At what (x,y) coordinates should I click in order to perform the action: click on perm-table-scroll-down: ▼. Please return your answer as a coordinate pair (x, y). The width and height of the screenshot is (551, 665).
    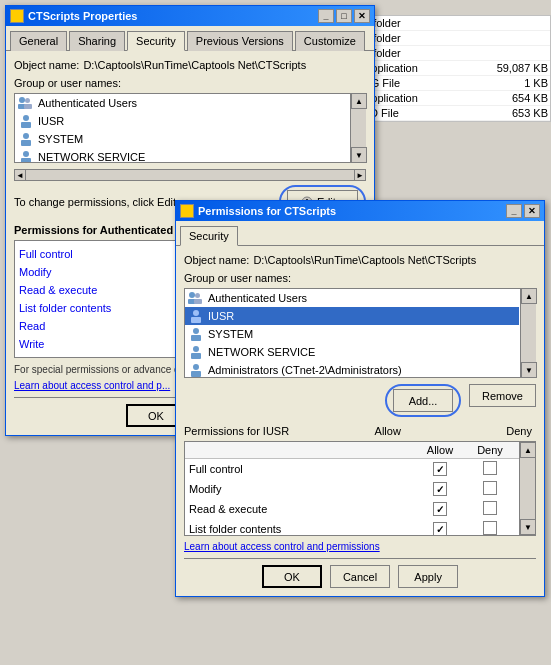
    Looking at the image, I should click on (528, 527).